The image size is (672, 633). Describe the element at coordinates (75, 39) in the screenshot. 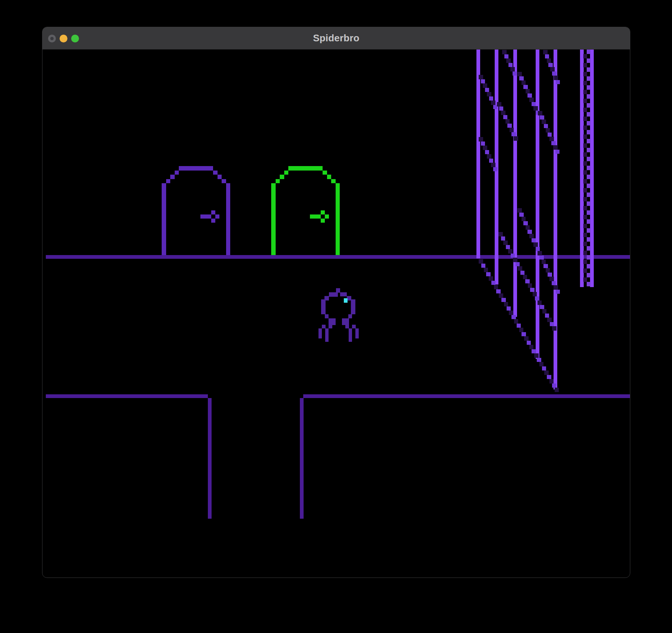

I see `zoom-button` at that location.